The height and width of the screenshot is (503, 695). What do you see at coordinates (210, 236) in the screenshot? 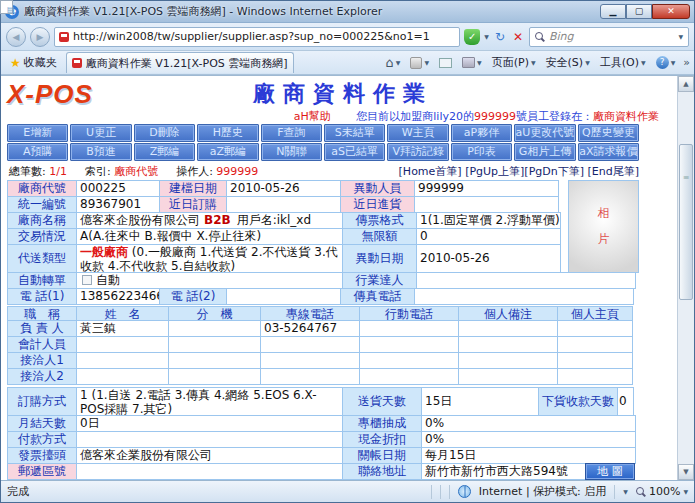
I see `trade-status-value: A(A.往來中 B.報價中 X.停止往來)` at bounding box center [210, 236].